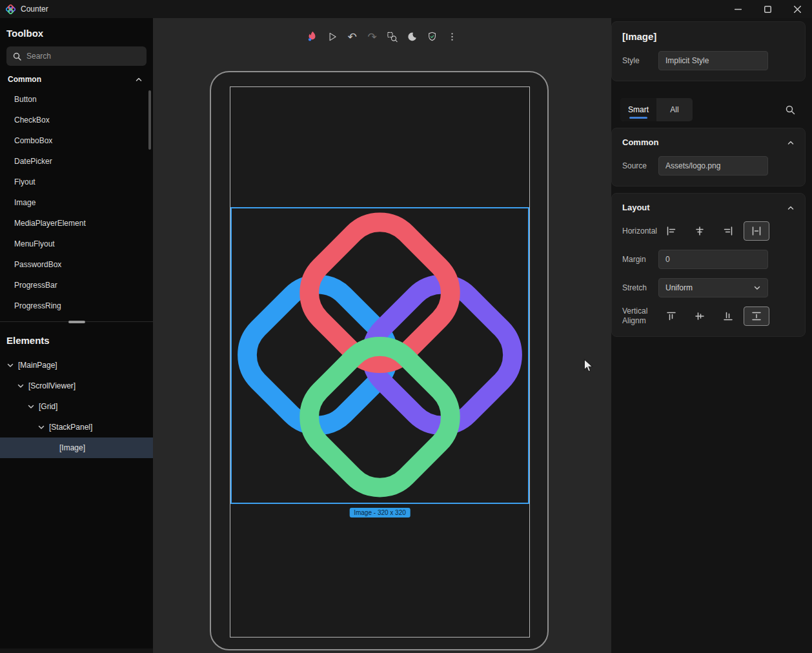  Describe the element at coordinates (713, 61) in the screenshot. I see `style-input` at that location.